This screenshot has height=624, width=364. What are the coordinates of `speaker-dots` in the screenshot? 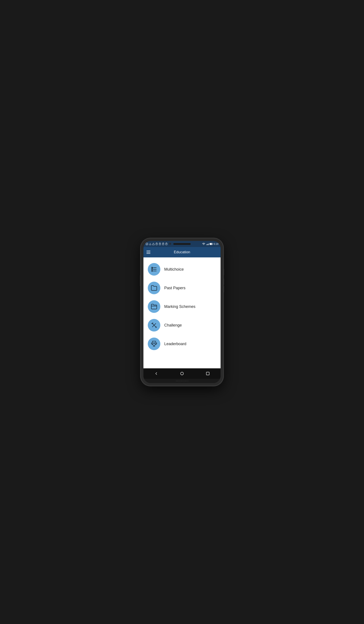 It's located at (182, 381).